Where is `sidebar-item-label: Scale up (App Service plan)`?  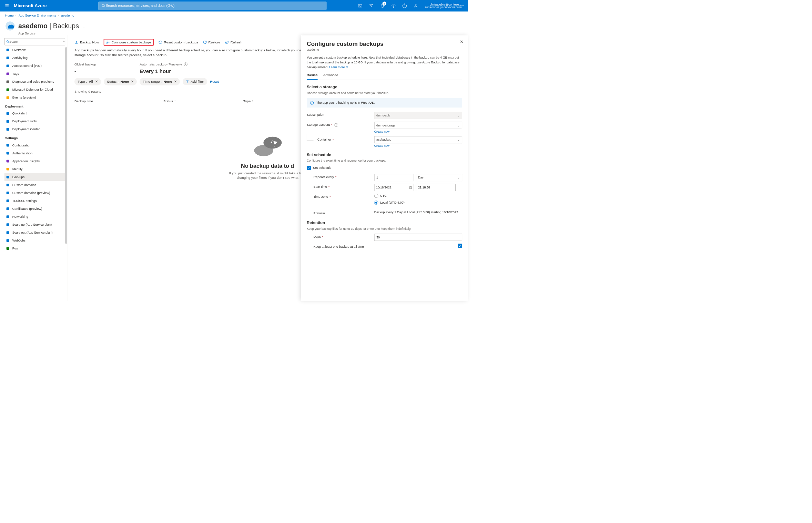
sidebar-item-label: Scale up (App Service plan) is located at coordinates (32, 225).